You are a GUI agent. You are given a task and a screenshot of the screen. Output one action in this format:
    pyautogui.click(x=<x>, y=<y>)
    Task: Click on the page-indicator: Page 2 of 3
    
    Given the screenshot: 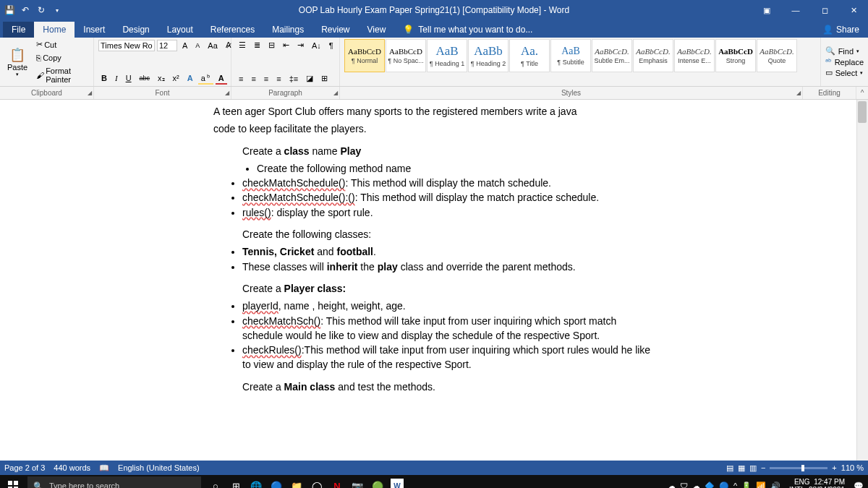 What is the action you would take?
    pyautogui.click(x=25, y=468)
    